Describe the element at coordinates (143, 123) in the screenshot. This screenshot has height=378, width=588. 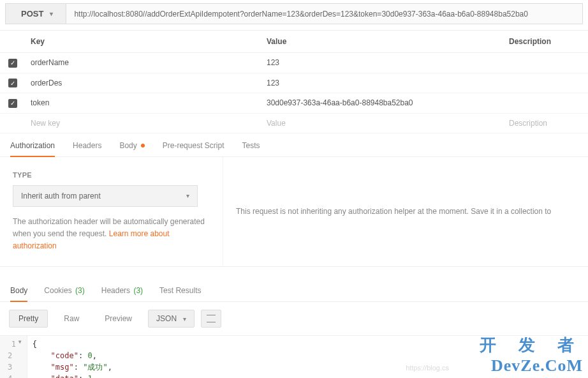
I see `param-key-new: New key` at that location.